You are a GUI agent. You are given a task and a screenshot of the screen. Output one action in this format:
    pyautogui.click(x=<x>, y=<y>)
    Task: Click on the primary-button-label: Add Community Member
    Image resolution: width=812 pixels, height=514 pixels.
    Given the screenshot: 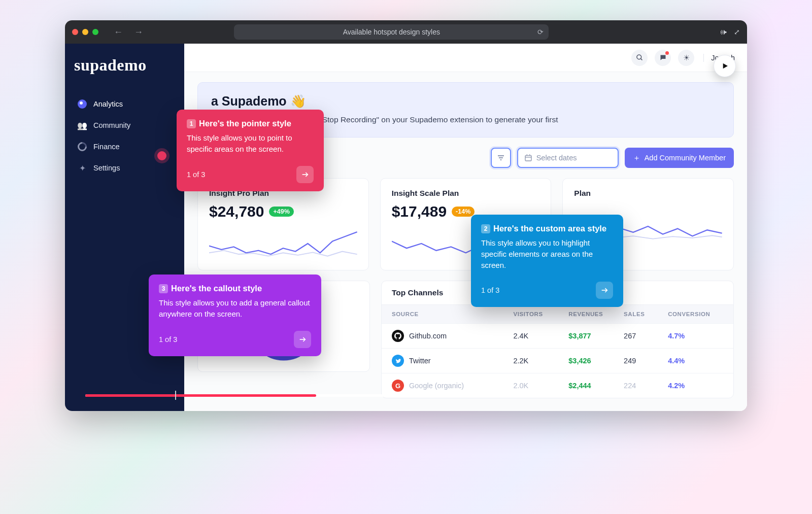 What is the action you would take?
    pyautogui.click(x=685, y=158)
    